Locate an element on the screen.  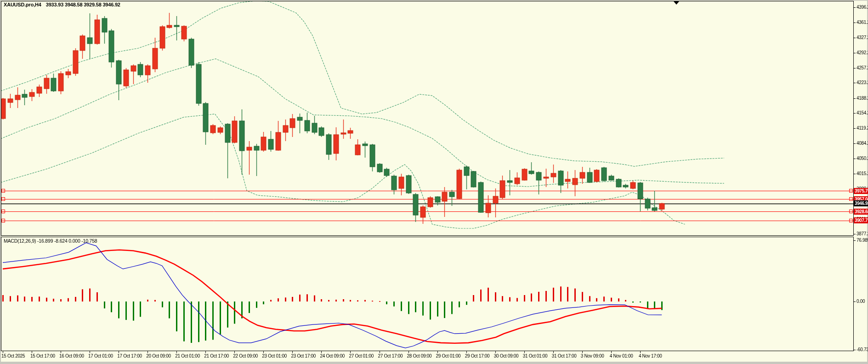
price-axis-label: 4084.20 is located at coordinates (862, 143).